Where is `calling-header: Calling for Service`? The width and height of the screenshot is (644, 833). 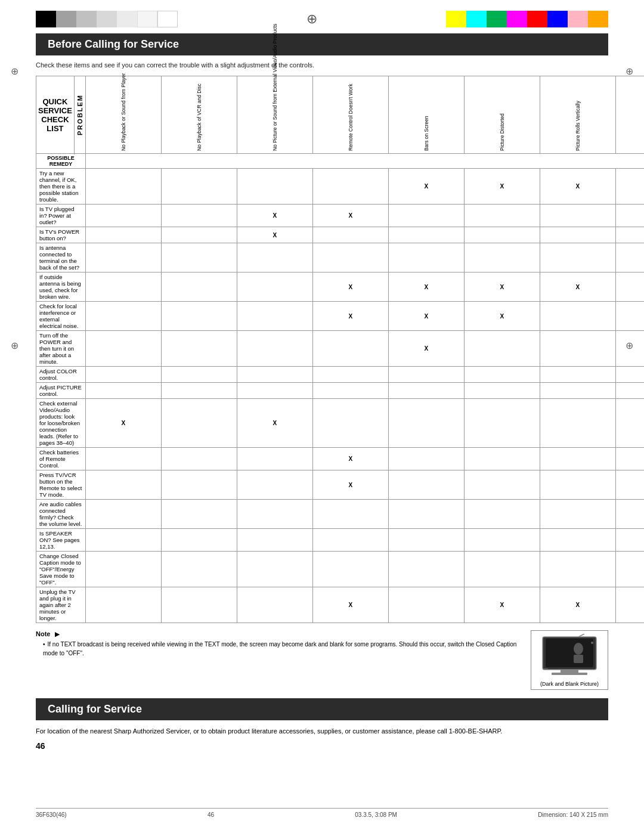 calling-header: Calling for Service is located at coordinates (322, 710).